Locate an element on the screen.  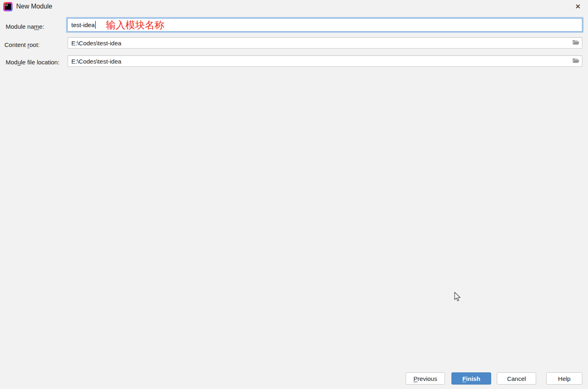
module-name-annotation: 输入模块名称 is located at coordinates (135, 25).